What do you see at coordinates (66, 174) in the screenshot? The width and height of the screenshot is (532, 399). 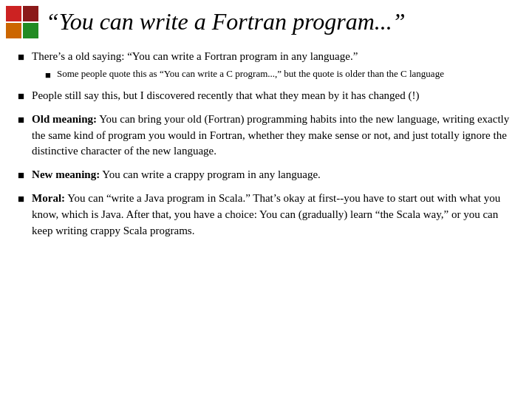 I see `bullet4-bold: New meaning:` at bounding box center [66, 174].